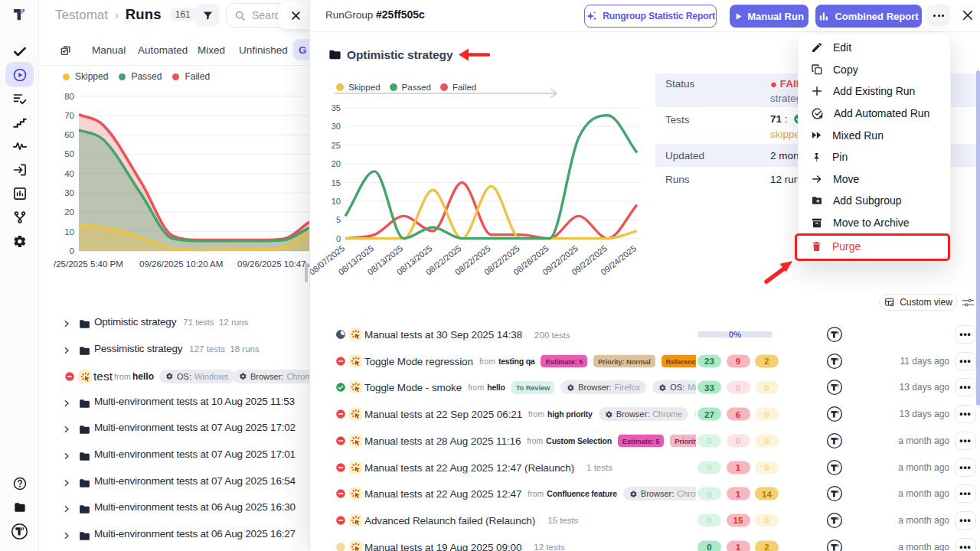 This screenshot has height=551, width=980. What do you see at coordinates (336, 183) in the screenshot?
I see `svg-text: 15` at bounding box center [336, 183].